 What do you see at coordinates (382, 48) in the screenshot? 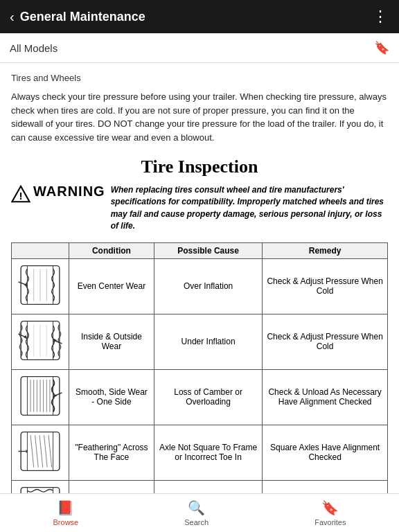
I see `bookmark-icon: 🔖` at bounding box center [382, 48].